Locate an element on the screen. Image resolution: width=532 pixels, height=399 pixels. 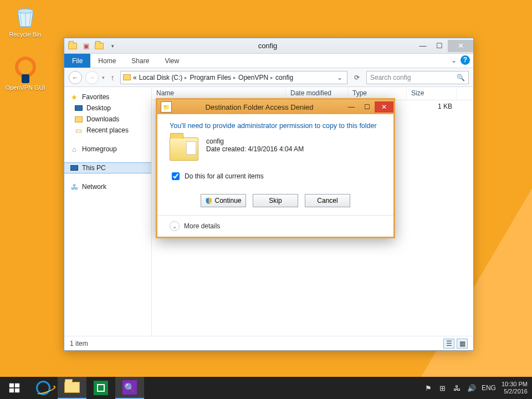
view-thumbnails-icon: ▦ is located at coordinates (462, 344).